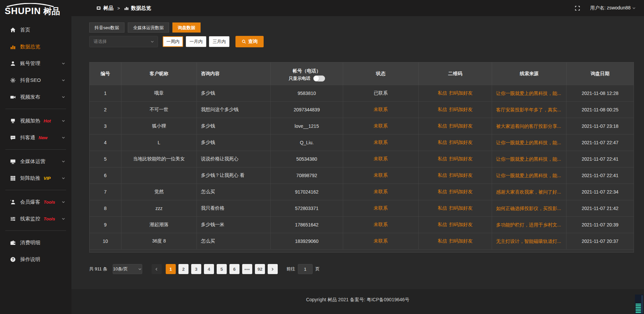 The width and height of the screenshot is (644, 314). I want to click on page-buttons: 123456•••92, so click(215, 269).